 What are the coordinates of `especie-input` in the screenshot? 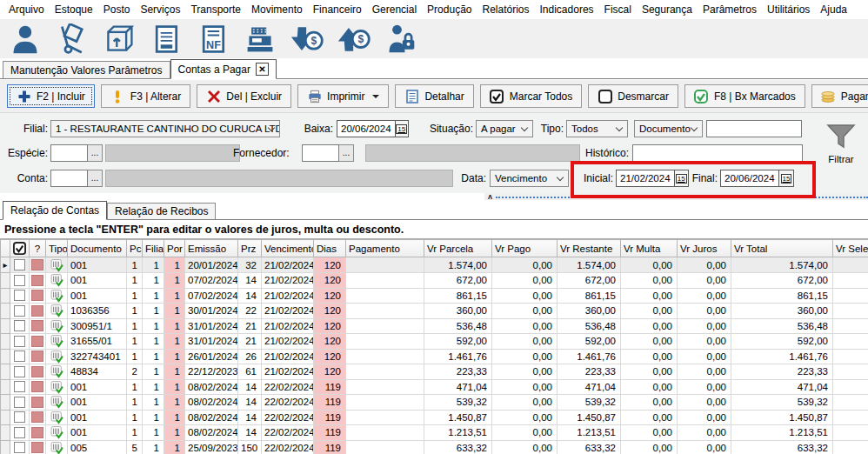 It's located at (70, 153).